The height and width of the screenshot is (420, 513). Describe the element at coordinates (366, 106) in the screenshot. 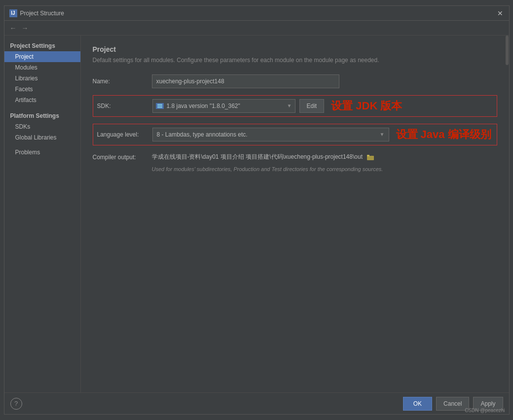

I see `sdk-annotation: 设置 JDK 版本` at that location.